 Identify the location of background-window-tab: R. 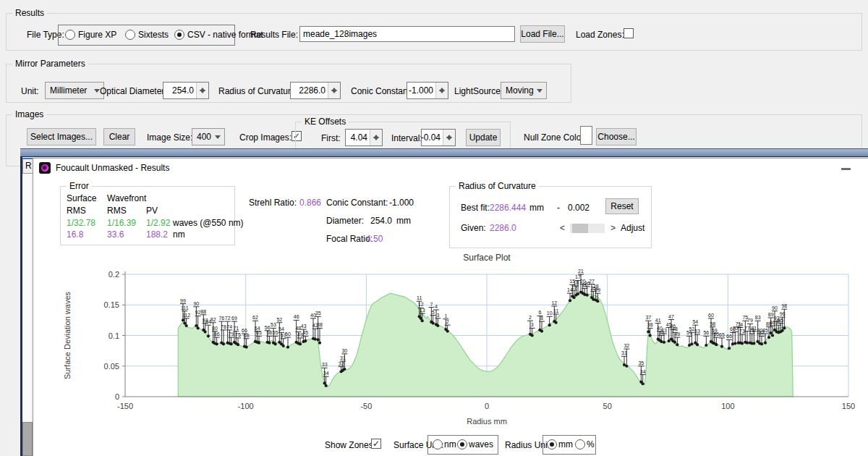
(27, 166).